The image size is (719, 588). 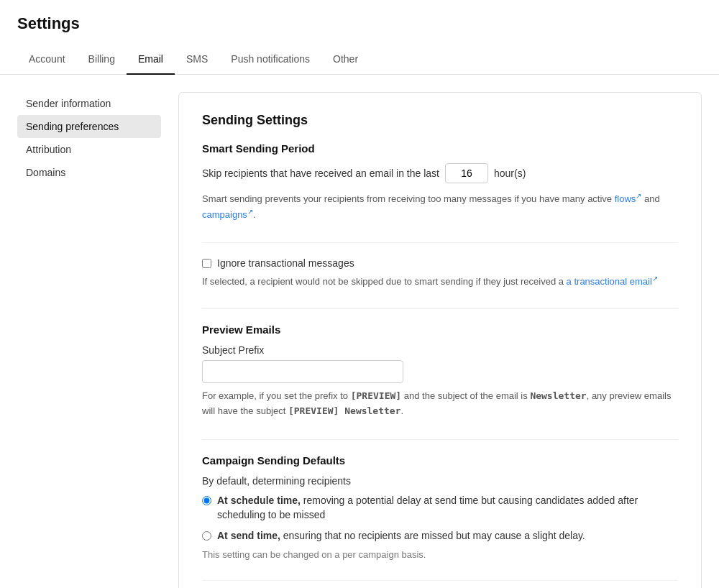 I want to click on tab-email: Email, so click(x=151, y=60).